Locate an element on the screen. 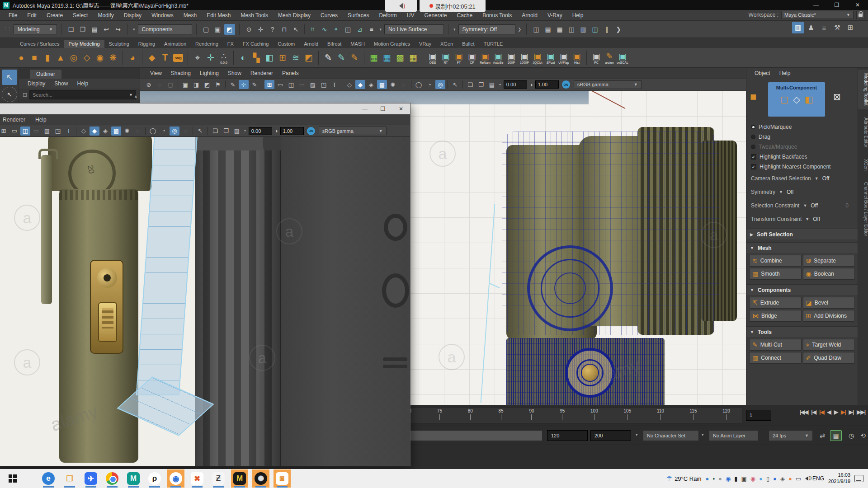  pick-marquee-radio: Pick/Marquee is located at coordinates (802, 127).